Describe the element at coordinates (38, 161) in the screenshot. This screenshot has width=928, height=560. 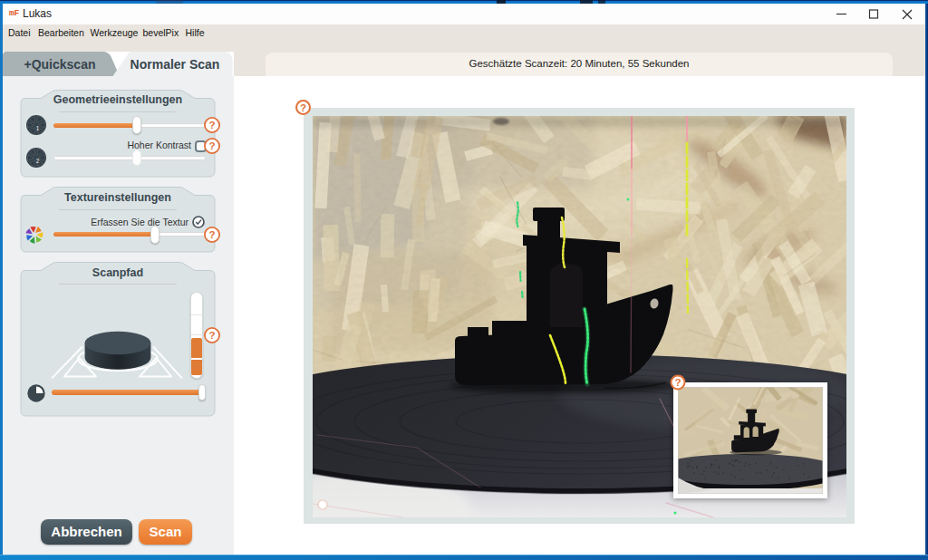
I see `svg-text: 2` at that location.